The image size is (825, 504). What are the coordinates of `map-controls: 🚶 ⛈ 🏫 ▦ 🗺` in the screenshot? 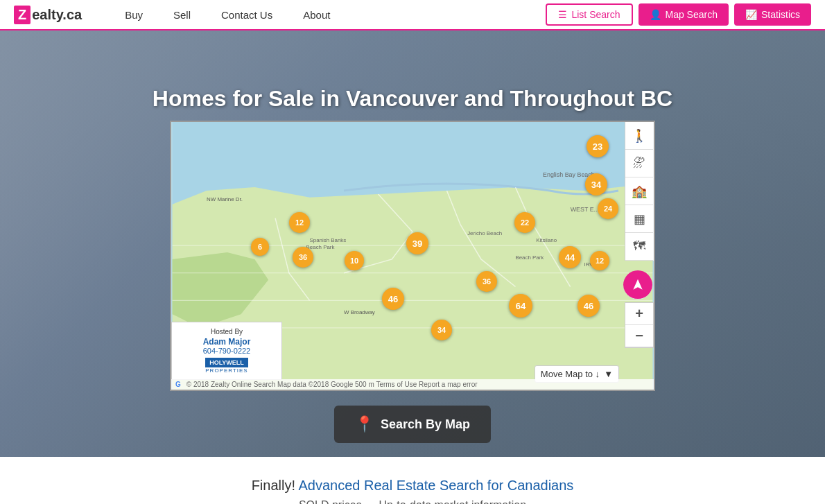 It's located at (639, 191).